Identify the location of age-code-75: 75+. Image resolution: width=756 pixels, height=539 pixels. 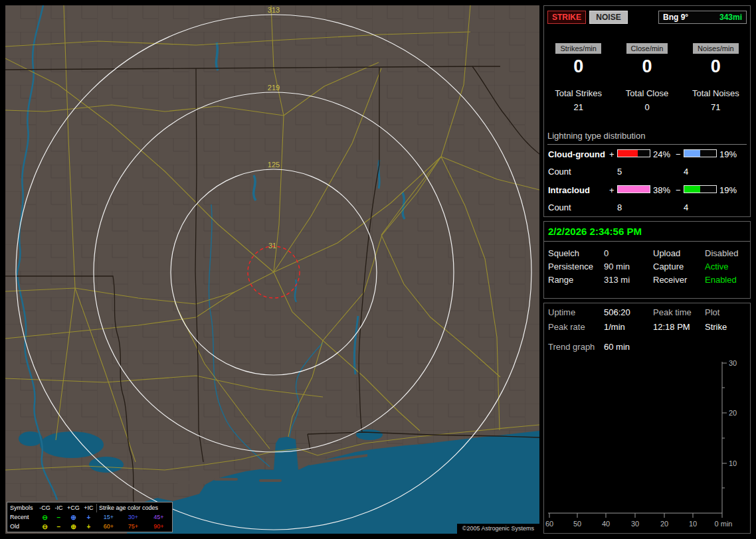
(133, 527).